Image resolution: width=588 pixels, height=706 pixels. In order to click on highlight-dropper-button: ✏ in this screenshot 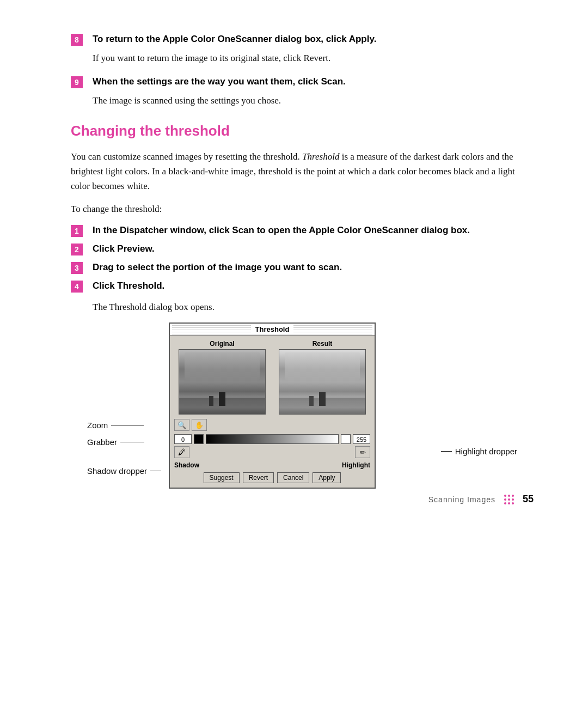, I will do `click(363, 452)`.